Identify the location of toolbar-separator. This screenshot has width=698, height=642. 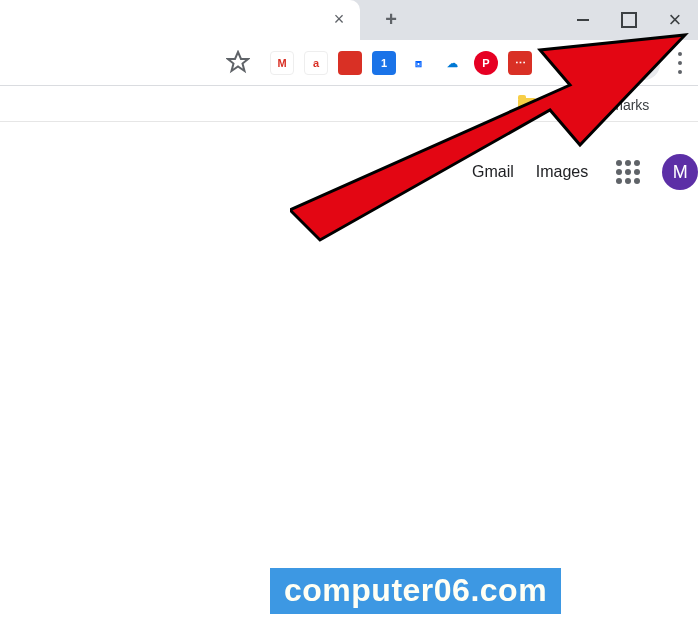
(616, 64).